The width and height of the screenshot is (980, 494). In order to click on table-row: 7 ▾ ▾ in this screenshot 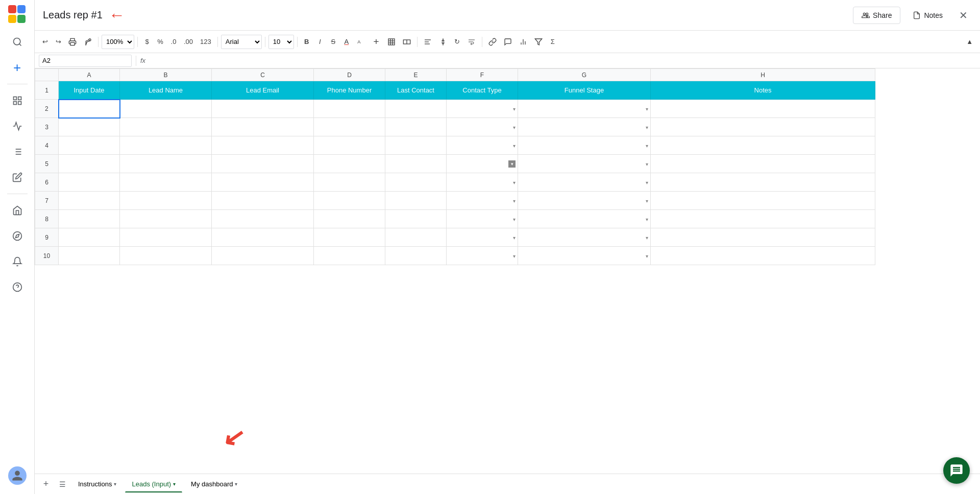, I will do `click(455, 201)`.